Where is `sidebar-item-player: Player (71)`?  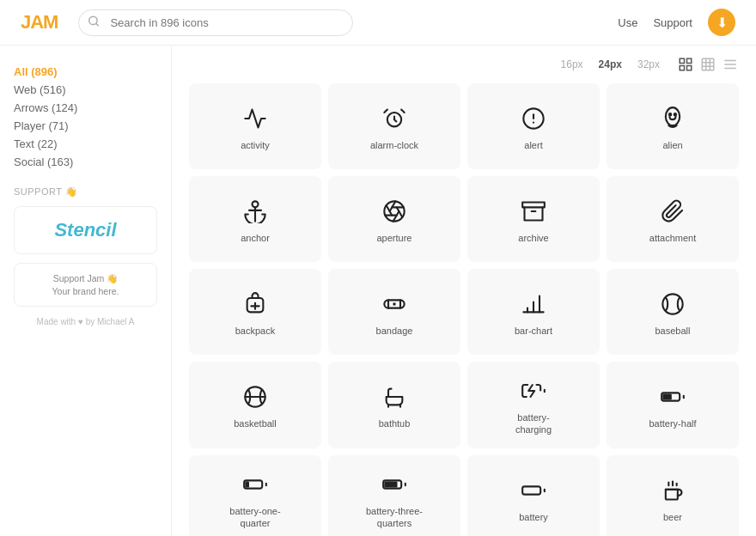
sidebar-item-player: Player (71) is located at coordinates (86, 125).